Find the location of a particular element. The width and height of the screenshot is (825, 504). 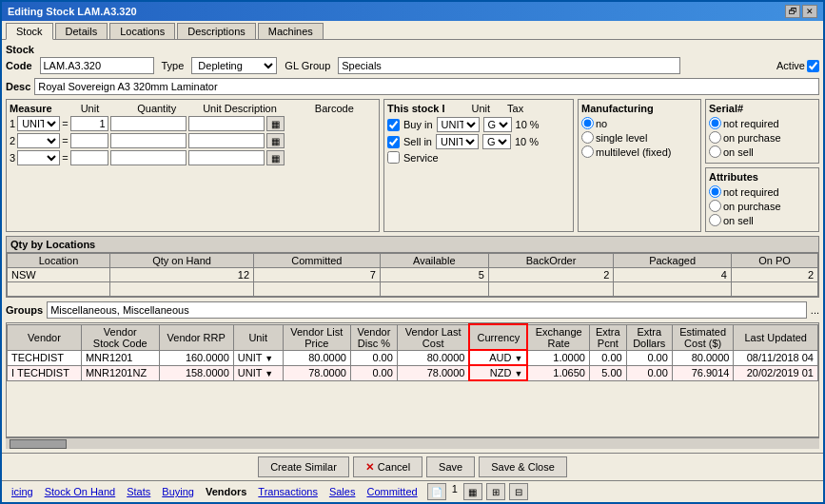

sell-in-unit: UNIT is located at coordinates (457, 142).